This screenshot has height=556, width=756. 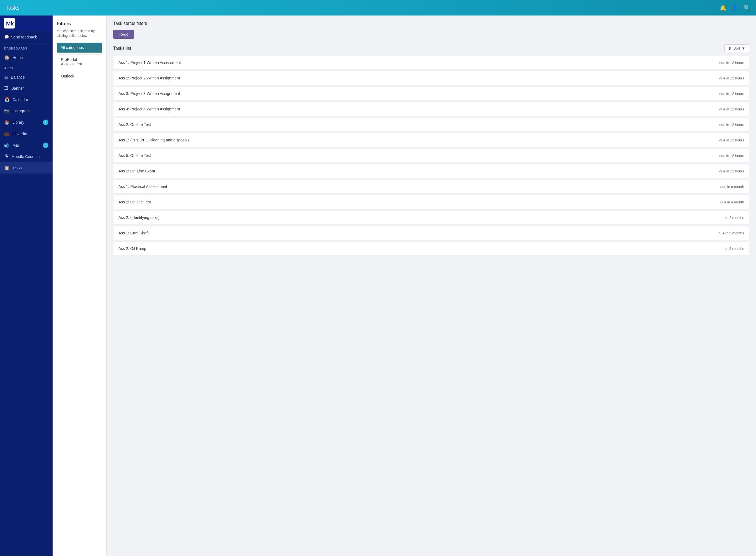 What do you see at coordinates (149, 109) in the screenshot?
I see `task-name: Ass 4: Project 4 Written Assignment` at bounding box center [149, 109].